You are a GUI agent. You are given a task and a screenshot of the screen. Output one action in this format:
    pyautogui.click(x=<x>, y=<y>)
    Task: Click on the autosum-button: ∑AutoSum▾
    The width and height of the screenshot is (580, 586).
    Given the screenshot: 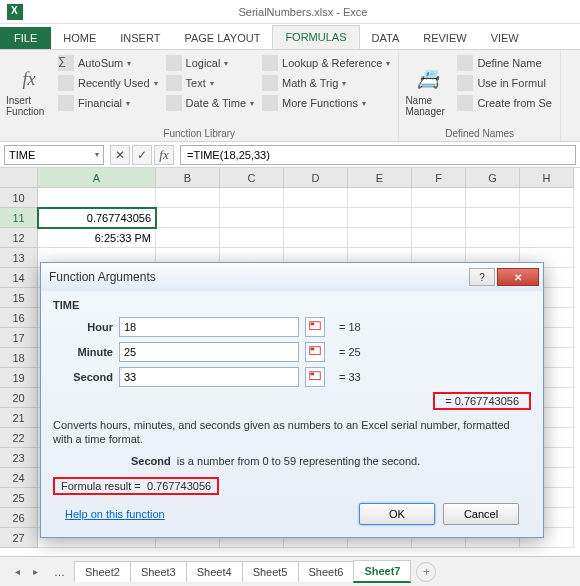 What is the action you would take?
    pyautogui.click(x=108, y=63)
    